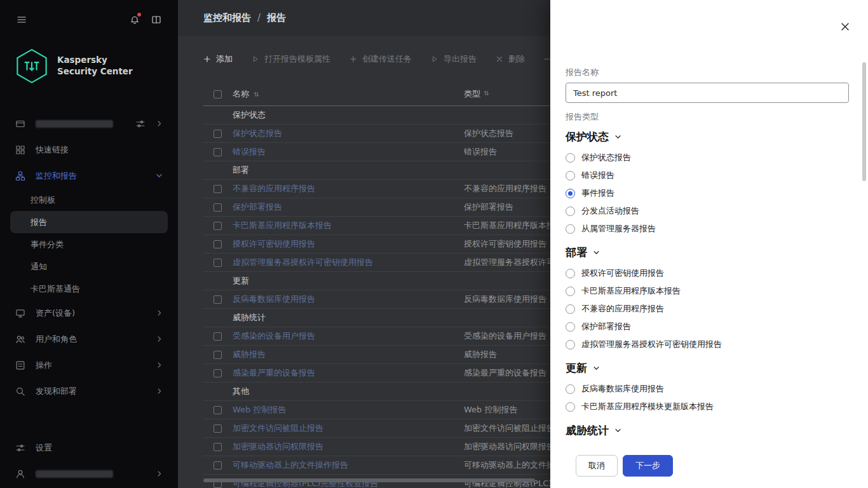 This screenshot has height=488, width=868. I want to click on toolbar-item-label: 导出报告, so click(460, 59).